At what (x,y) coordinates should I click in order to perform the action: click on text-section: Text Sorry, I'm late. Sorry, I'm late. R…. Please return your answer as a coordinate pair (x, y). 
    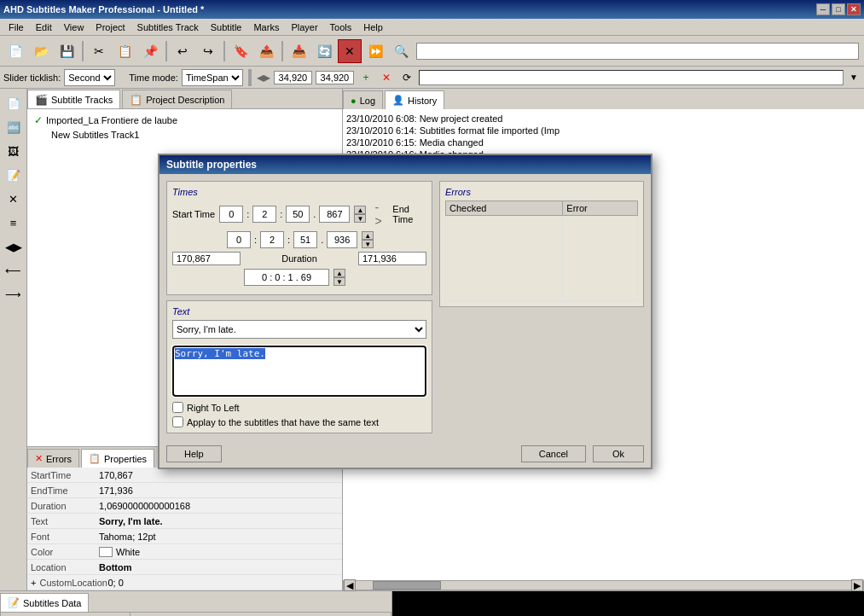
    Looking at the image, I should click on (299, 367).